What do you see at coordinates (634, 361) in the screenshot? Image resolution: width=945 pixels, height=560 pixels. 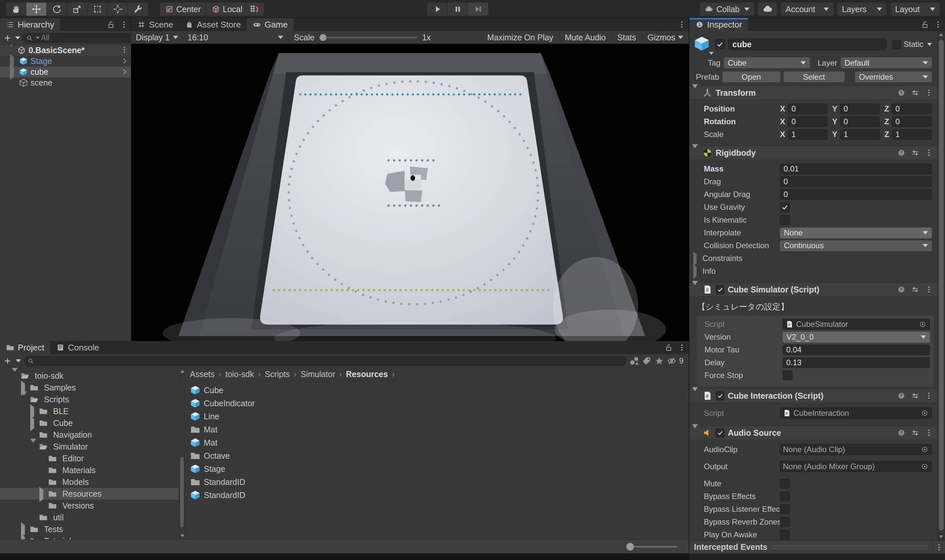 I see `search-by-type-icon` at bounding box center [634, 361].